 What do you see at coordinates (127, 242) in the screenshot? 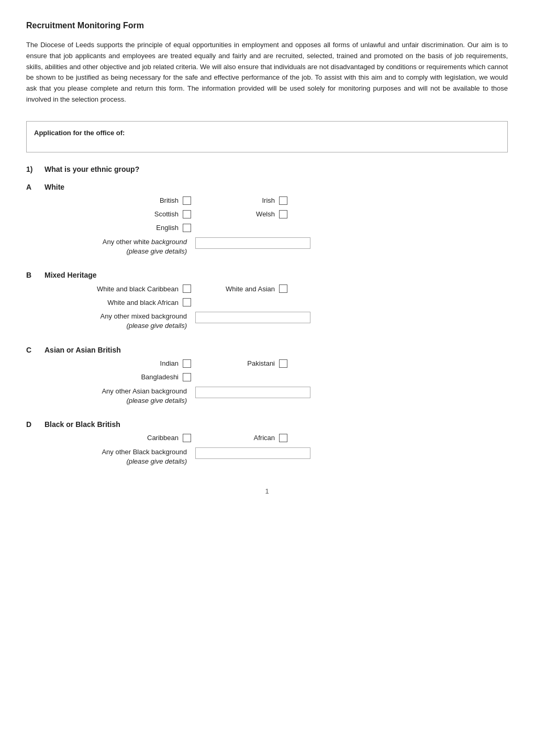
I see `other-white-normal: Any other white` at bounding box center [127, 242].